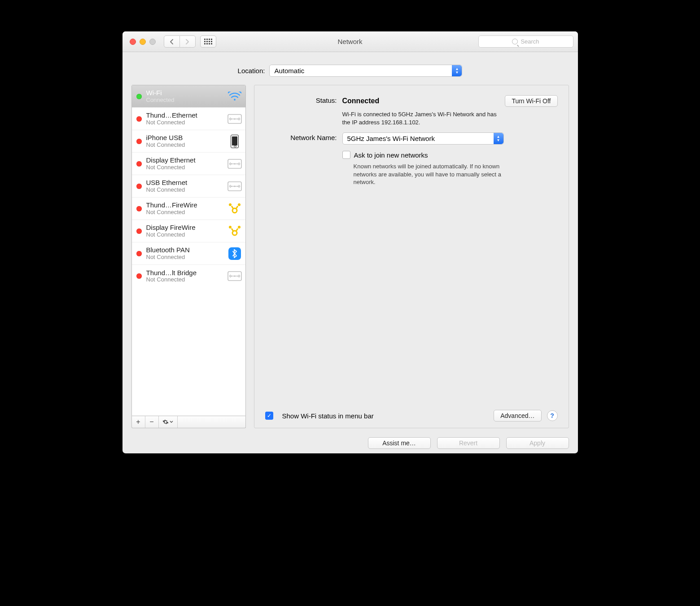 The height and width of the screenshot is (606, 700). Describe the element at coordinates (185, 137) in the screenshot. I see `service-name: iPhone USB` at that location.